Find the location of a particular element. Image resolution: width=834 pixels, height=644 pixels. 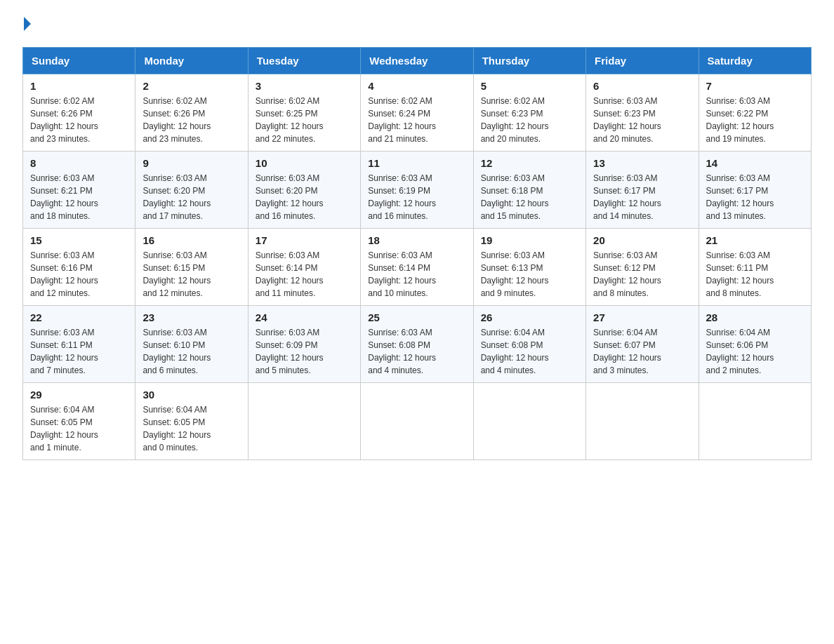

day-number: 5 is located at coordinates (529, 86).